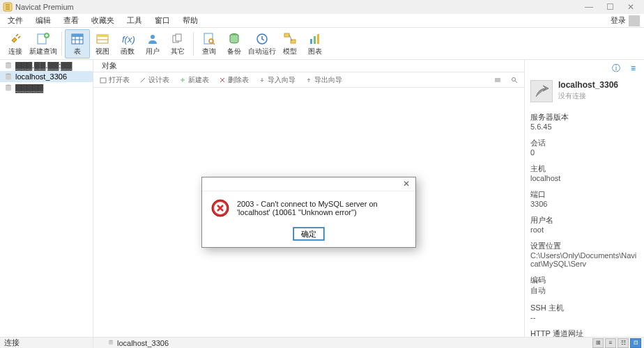  Describe the element at coordinates (625, 21) in the screenshot. I see `login-button: 登录` at that location.